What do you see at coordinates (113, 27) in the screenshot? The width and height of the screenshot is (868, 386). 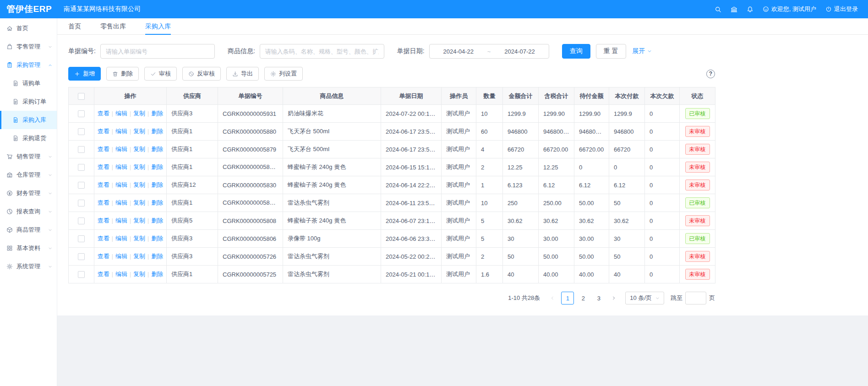 I see `tab-retail-outbound: 零售出库` at bounding box center [113, 27].